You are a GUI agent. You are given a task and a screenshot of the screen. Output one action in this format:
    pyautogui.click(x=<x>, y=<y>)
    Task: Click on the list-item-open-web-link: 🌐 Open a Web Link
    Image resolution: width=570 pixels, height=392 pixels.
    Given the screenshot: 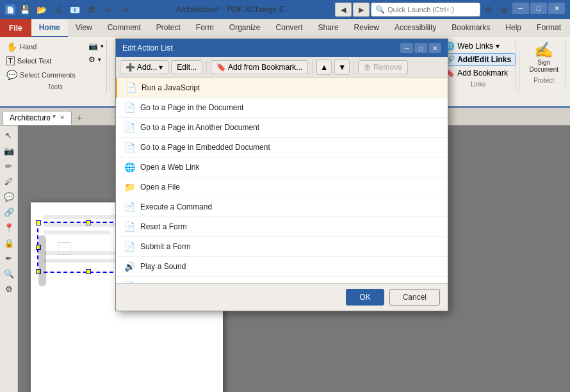 What is the action you would take?
    pyautogui.click(x=282, y=168)
    